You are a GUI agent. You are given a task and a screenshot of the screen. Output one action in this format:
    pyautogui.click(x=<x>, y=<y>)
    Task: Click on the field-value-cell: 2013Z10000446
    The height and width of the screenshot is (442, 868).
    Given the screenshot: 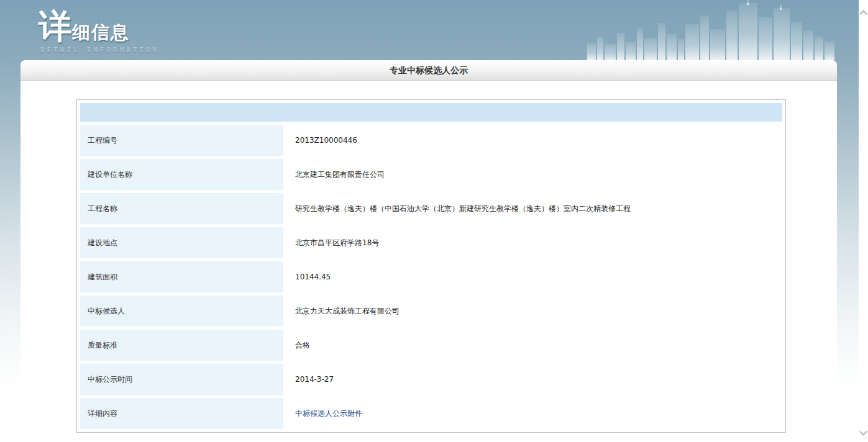 What is the action you would take?
    pyautogui.click(x=534, y=140)
    